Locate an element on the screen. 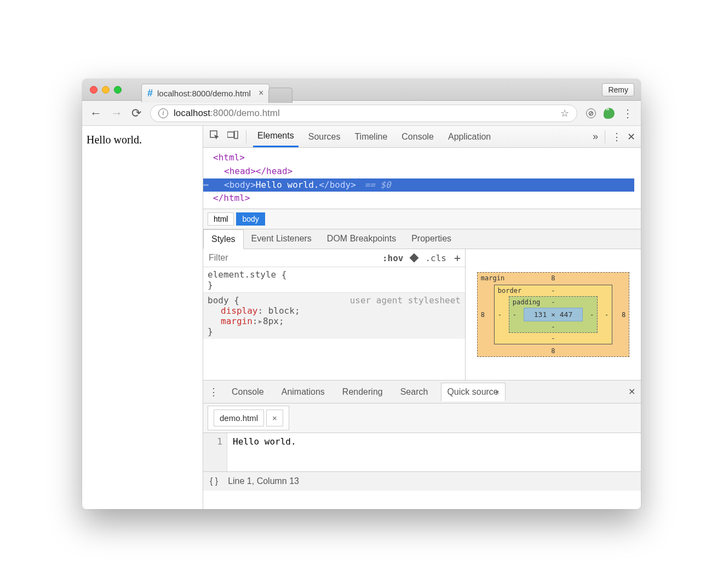 The image size is (723, 588). drawer-tab-search: Search is located at coordinates (414, 392).